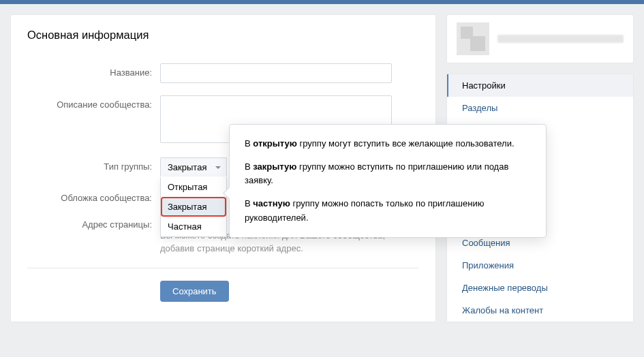 The height and width of the screenshot is (357, 644). Describe the element at coordinates (94, 165) in the screenshot. I see `label-group-type: Тип группы:` at that location.